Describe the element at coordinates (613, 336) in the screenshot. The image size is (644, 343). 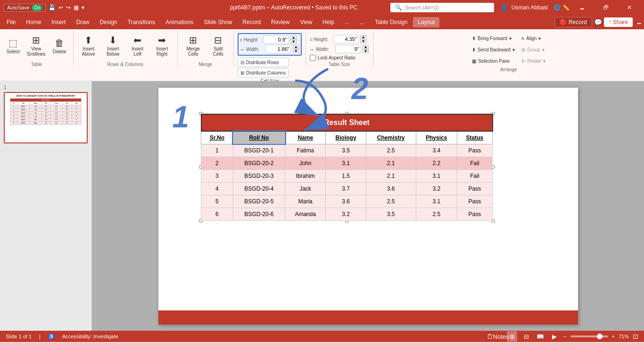
I see `zoom-in-button: +` at that location.